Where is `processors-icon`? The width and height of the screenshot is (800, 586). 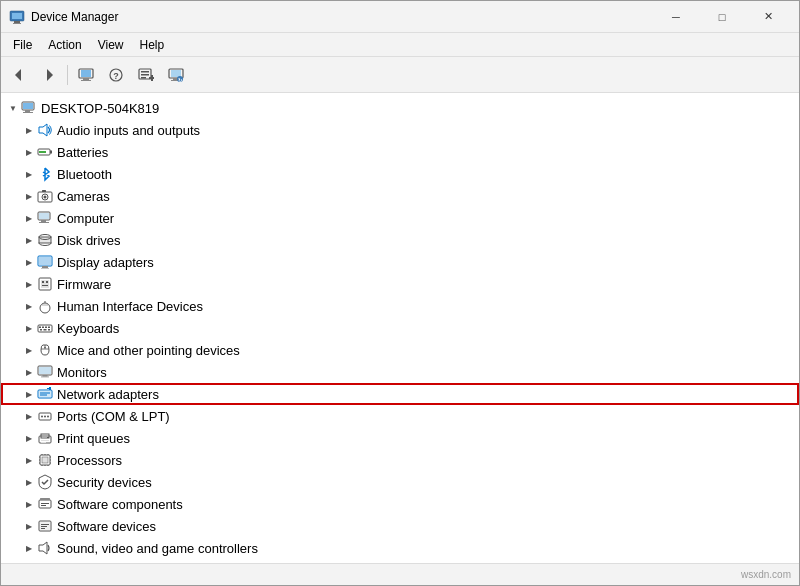 processors-icon is located at coordinates (45, 460).